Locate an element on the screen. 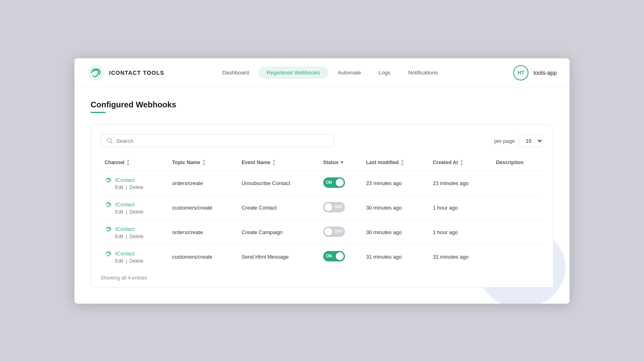 Image resolution: width=644 pixels, height=362 pixels. search-wrap is located at coordinates (217, 141).